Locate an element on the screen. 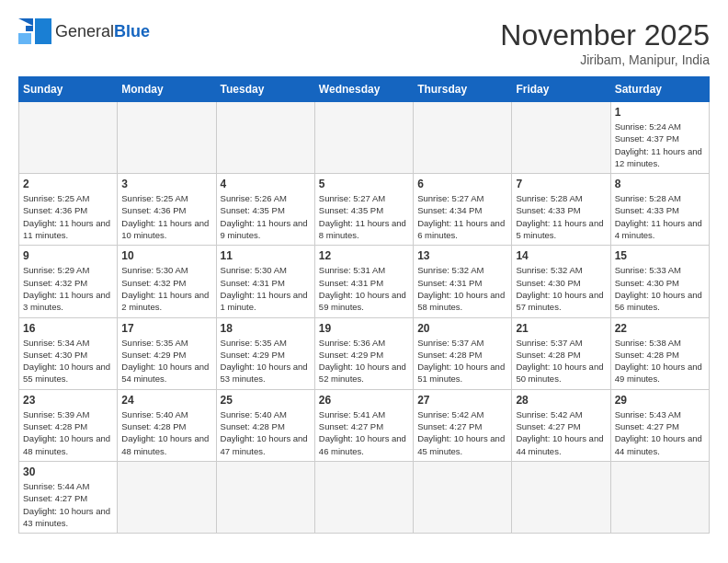 The width and height of the screenshot is (728, 563). day-number: 3 is located at coordinates (166, 184).